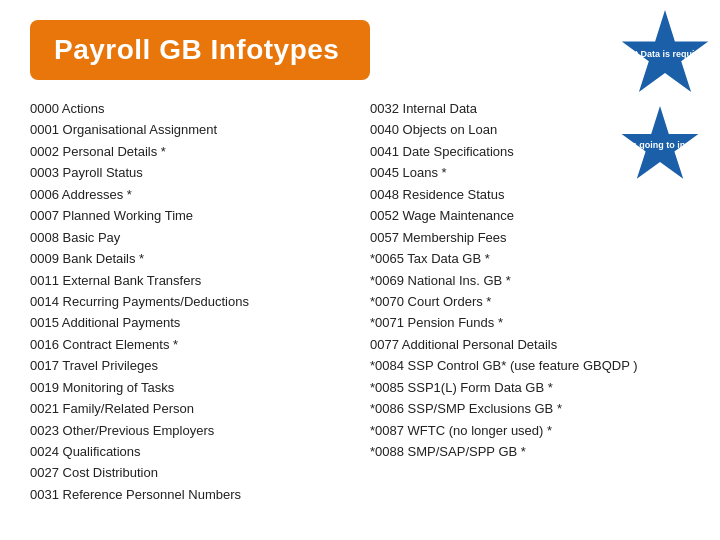 The height and width of the screenshot is (540, 720). Describe the element at coordinates (200, 50) in the screenshot. I see `header-banner: Payroll GB Infotypes` at that location.